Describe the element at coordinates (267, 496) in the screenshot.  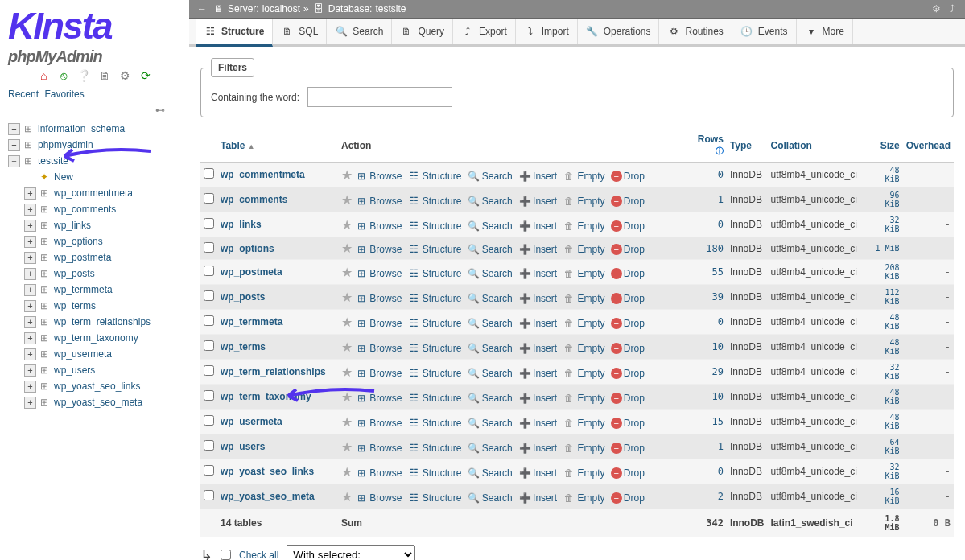
I see `table-name-link: wp_yoast_seo_meta` at that location.